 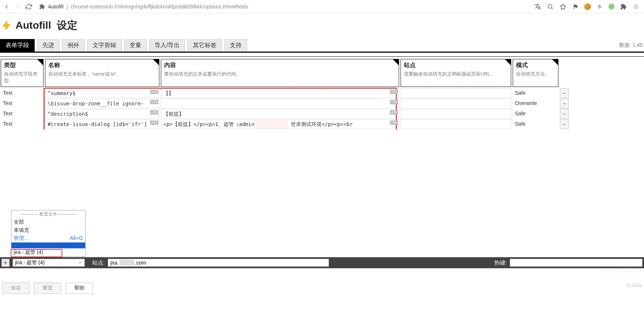 I want to click on tab-import-export: 导入/导出, so click(x=167, y=45).